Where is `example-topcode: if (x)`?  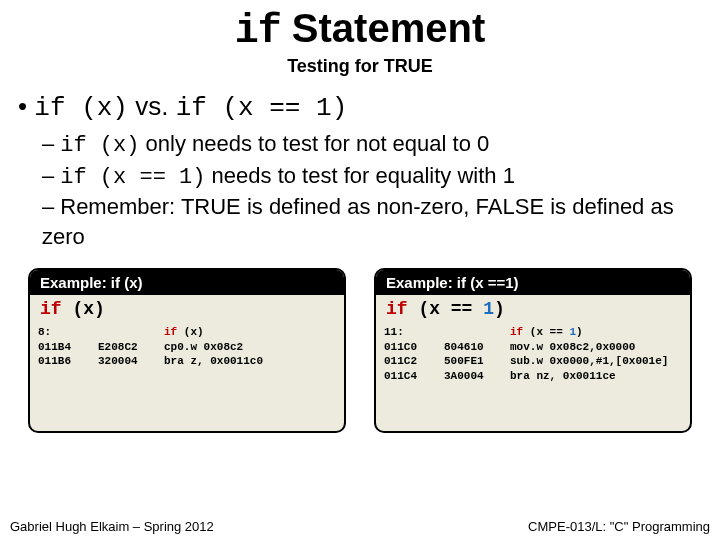 example-topcode: if (x) is located at coordinates (187, 308).